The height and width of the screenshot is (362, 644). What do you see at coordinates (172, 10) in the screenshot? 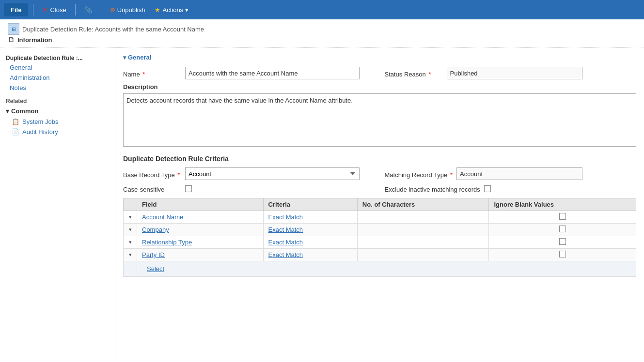
I see `actions-button: ★ Actions ▾` at bounding box center [172, 10].